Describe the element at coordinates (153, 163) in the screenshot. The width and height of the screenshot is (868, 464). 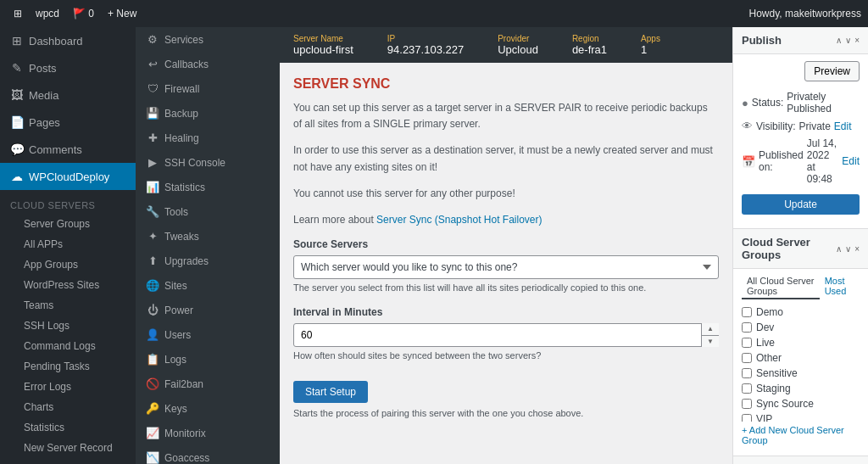
I see `ssh-icon: ▶` at that location.